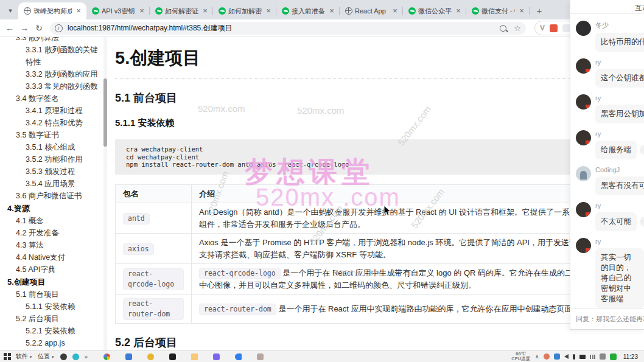 Image resolution: width=644 pixels, height=362 pixels. Describe the element at coordinates (58, 257) in the screenshot. I see `sidebar-item: 4.4 Native支付` at that location.